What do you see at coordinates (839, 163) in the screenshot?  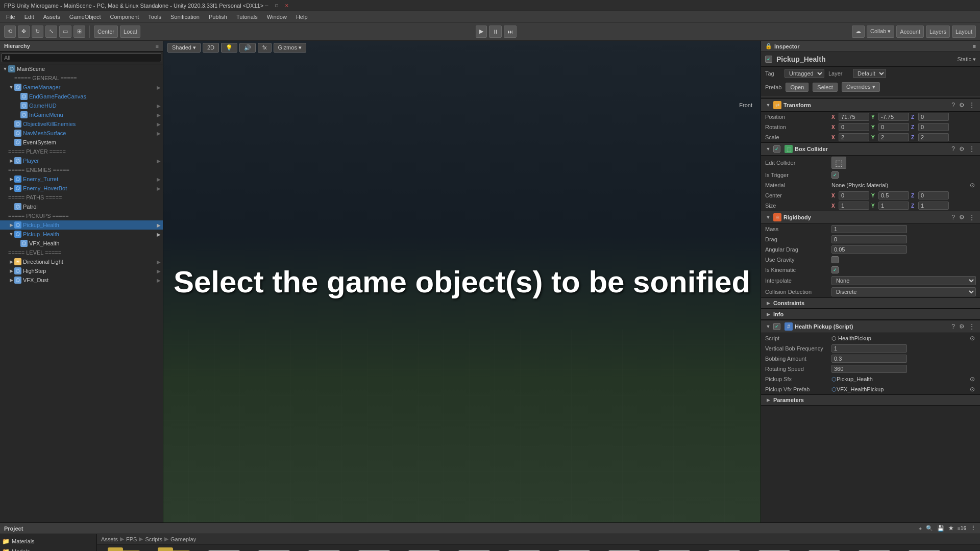 I see `edit-collider-btn: ⬚` at bounding box center [839, 163].